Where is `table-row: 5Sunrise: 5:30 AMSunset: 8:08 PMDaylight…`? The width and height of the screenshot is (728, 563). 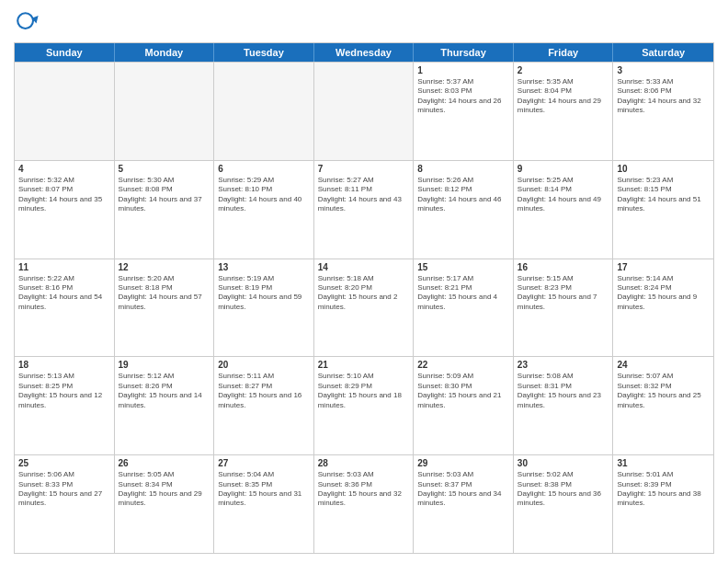 table-row: 5Sunrise: 5:30 AMSunset: 8:08 PMDaylight… is located at coordinates (165, 210).